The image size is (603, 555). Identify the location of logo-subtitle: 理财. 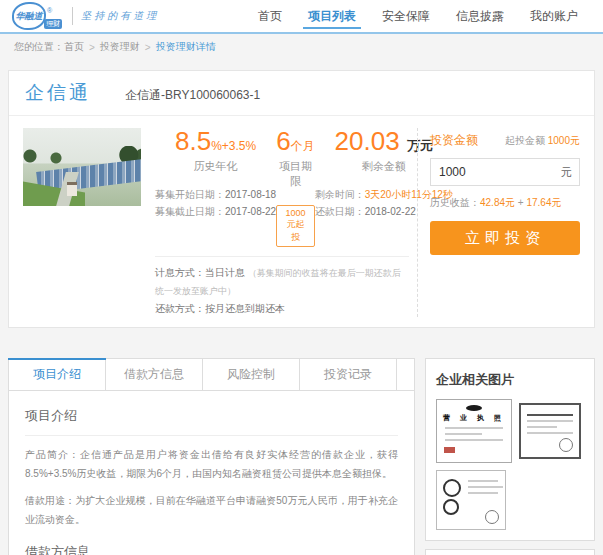
(53, 24).